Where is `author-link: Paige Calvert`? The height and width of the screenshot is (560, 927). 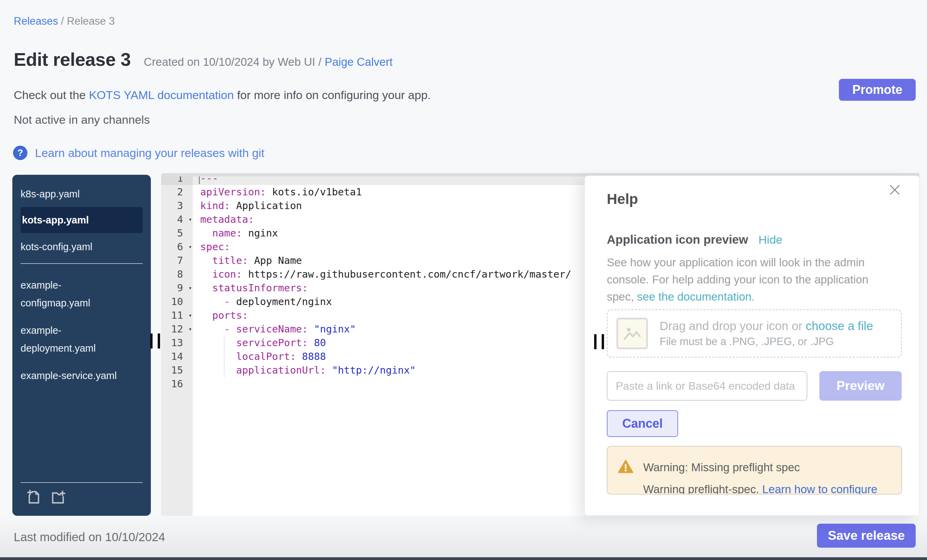
author-link: Paige Calvert is located at coordinates (359, 62).